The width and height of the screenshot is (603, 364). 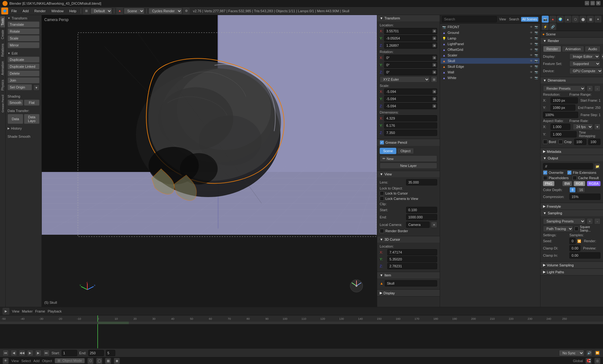 I want to click on render-presets-add: +, so click(x=590, y=88).